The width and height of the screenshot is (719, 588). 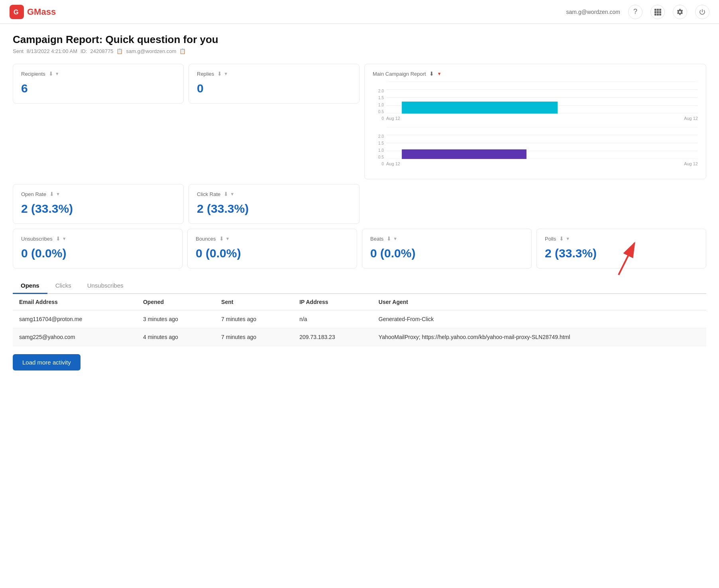 I want to click on top-bar-right: sam.g@wordzen.com ?, so click(x=638, y=12).